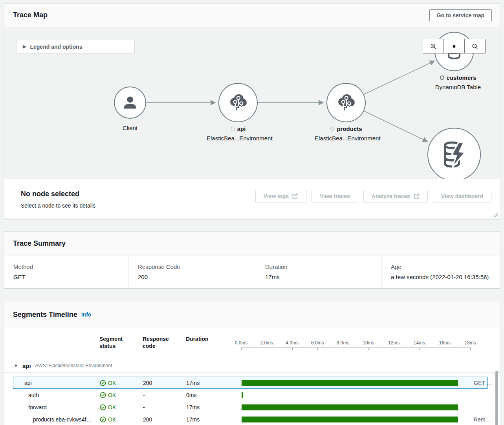 This screenshot has width=504, height=425. Describe the element at coordinates (28, 383) in the screenshot. I see `segment-name: api` at that location.